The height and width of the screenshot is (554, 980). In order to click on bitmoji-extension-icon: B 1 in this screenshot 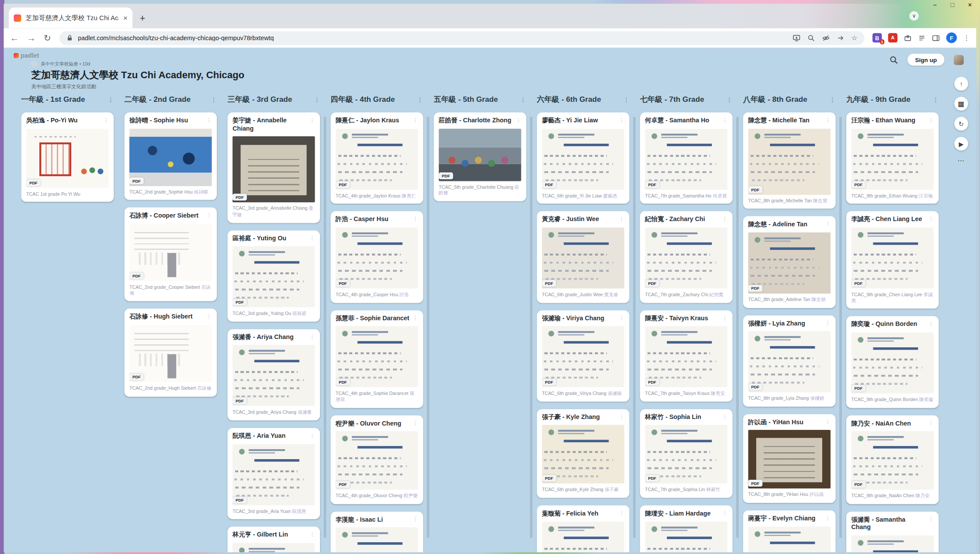, I will do `click(877, 38)`.